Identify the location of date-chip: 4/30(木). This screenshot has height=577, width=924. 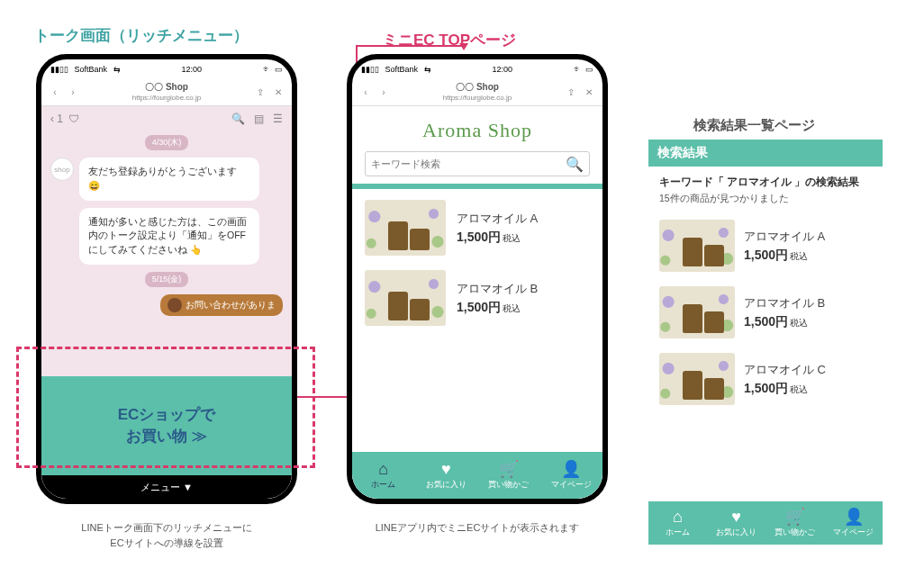
(168, 142).